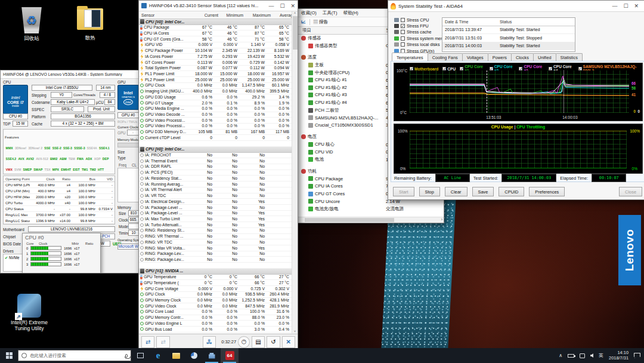  What do you see at coordinates (16, 116) in the screenshot?
I see `cpu-select-dropdown: CPU #0` at bounding box center [16, 116].